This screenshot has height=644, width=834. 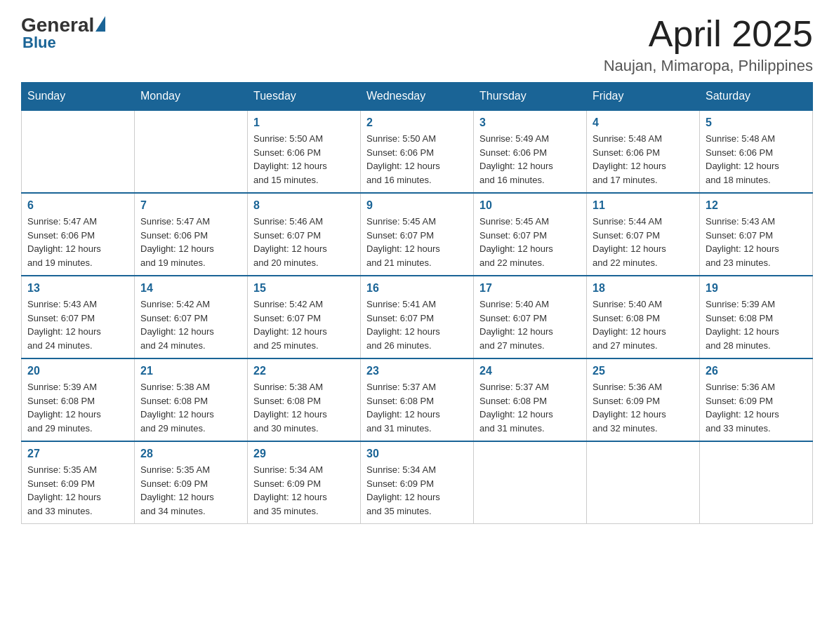 I want to click on day-number: 26, so click(x=756, y=371).